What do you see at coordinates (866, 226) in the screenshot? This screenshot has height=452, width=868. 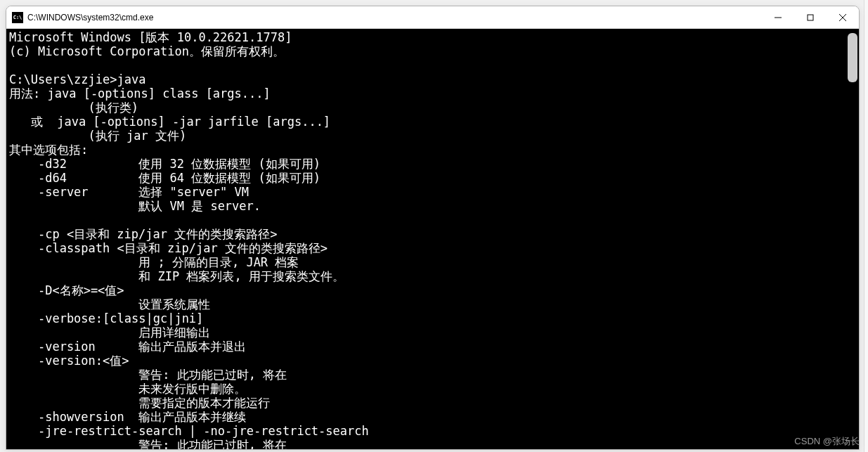 I see `outer-edge` at bounding box center [866, 226].